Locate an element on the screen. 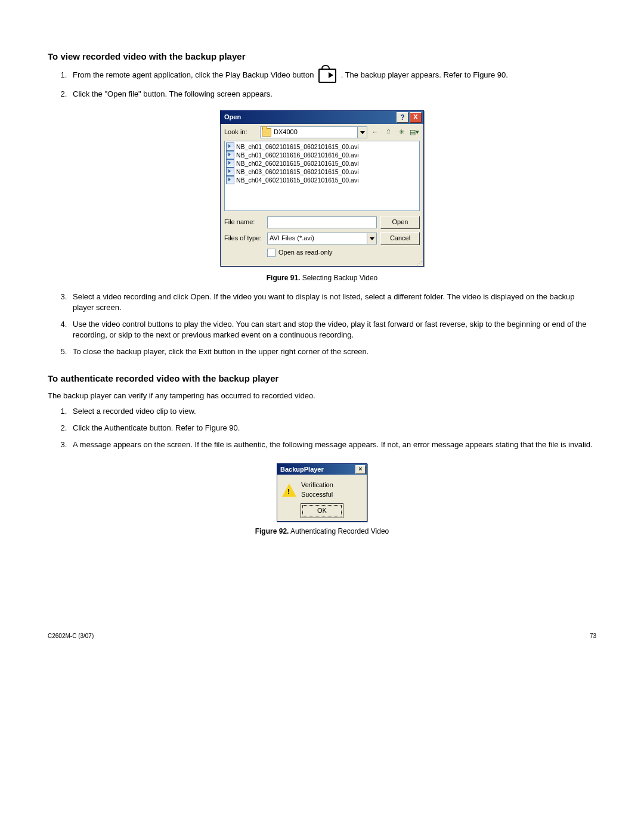  footer-docid: C2602M-C (3/07) is located at coordinates (70, 636).